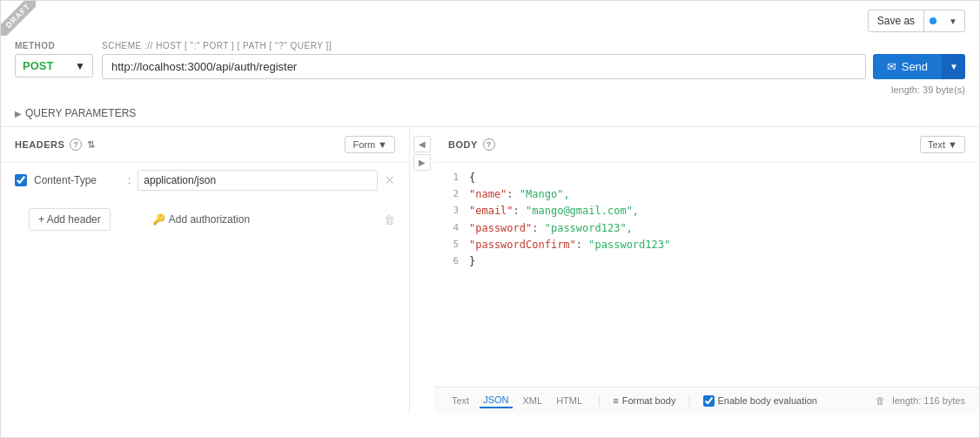  I want to click on header-actions-row: + Add header 🔑 Add authorization 🗑, so click(205, 219).